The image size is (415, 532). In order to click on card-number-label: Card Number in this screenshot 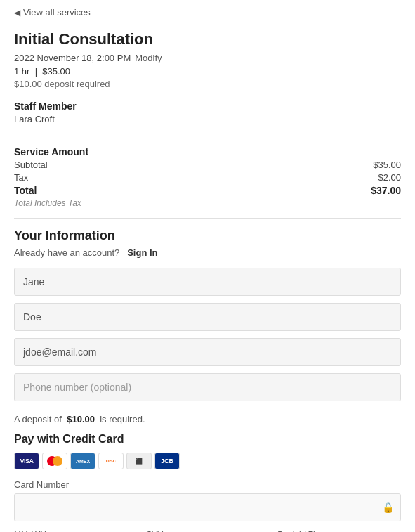, I will do `click(208, 485)`.